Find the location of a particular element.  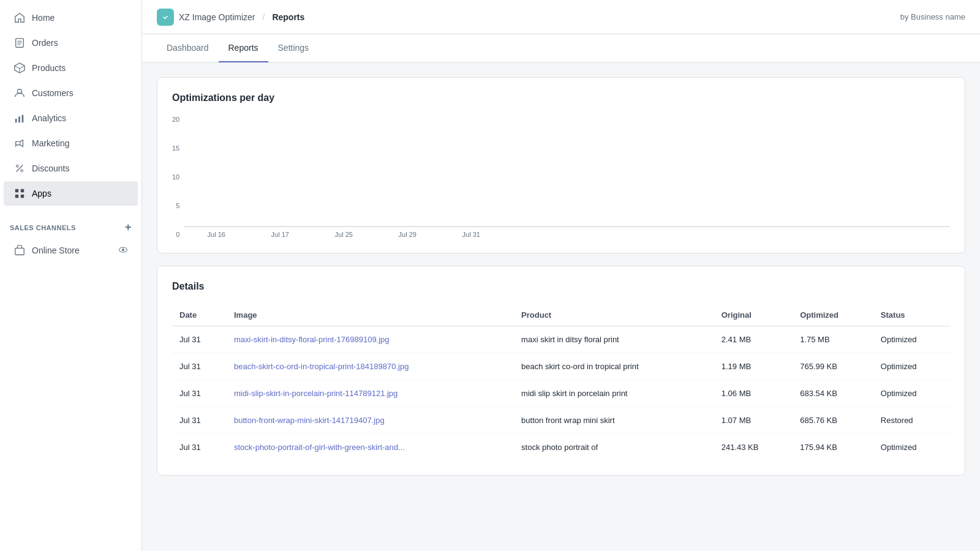

sidebar-item-customers: Customers is located at coordinates (71, 93).